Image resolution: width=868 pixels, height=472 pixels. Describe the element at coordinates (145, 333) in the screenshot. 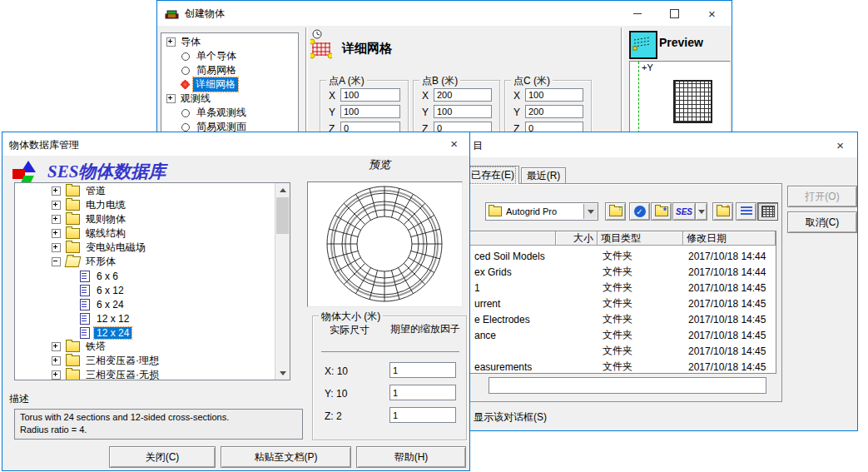

I see `tree-item-selected: 12 x 24` at that location.